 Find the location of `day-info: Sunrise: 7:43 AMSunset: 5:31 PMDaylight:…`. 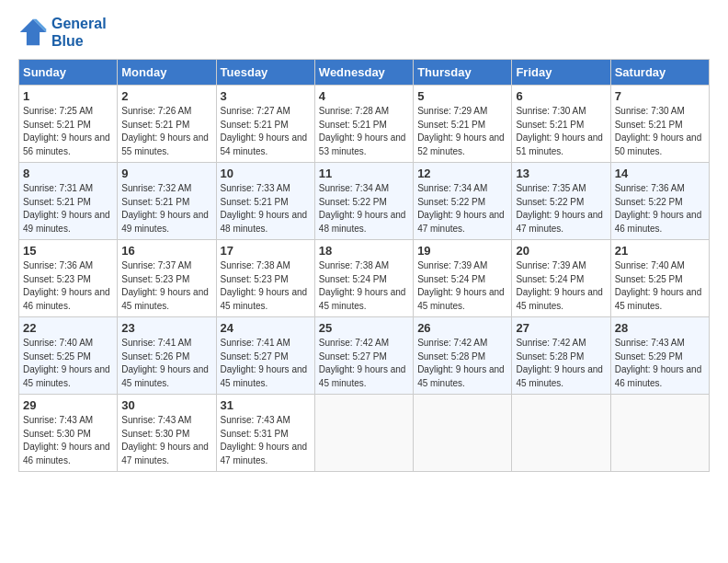

day-info: Sunrise: 7:43 AMSunset: 5:31 PMDaylight:… is located at coordinates (266, 441).